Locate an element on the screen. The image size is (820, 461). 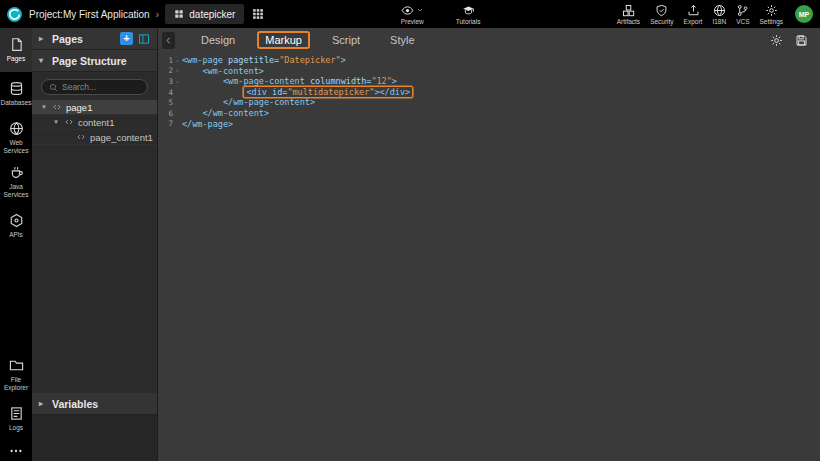
topbar-tool-security: Security is located at coordinates (662, 14).